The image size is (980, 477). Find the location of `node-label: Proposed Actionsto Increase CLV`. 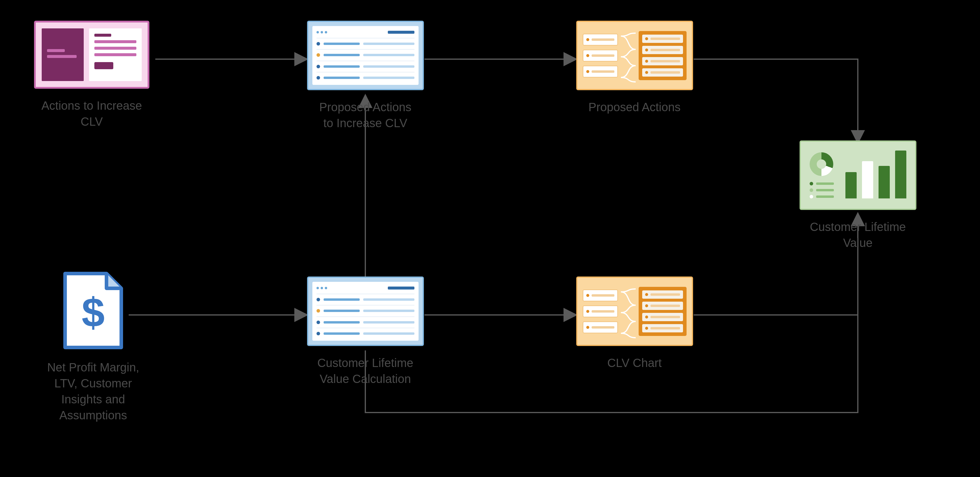

node-label: Proposed Actionsto Increase CLV is located at coordinates (365, 115).